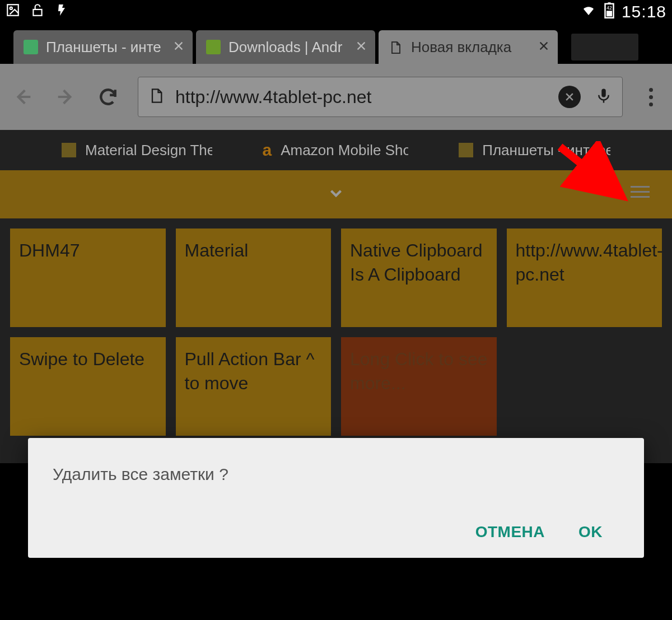 The height and width of the screenshot is (620, 672). I want to click on clipboard-card: Swipe to Delete, so click(88, 386).